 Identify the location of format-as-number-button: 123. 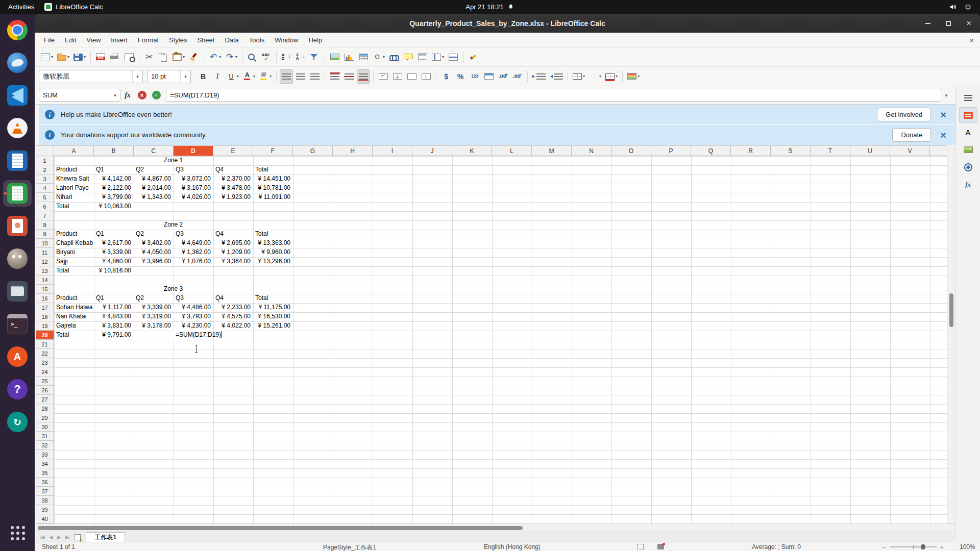
(475, 77).